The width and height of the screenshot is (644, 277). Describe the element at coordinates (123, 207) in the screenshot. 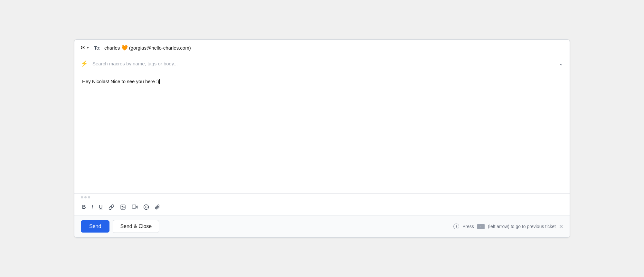

I see `image-icon` at that location.